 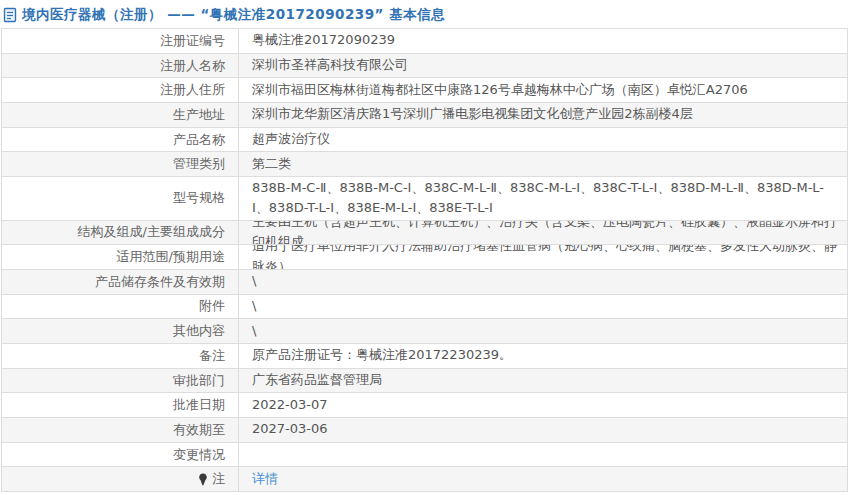 What do you see at coordinates (542, 405) in the screenshot?
I see `row-value: 2022-03-07` at bounding box center [542, 405].